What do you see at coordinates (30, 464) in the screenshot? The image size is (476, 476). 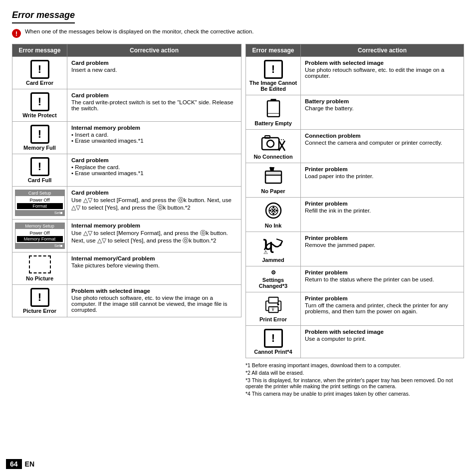 I see `page-lang: EN` at bounding box center [30, 464].